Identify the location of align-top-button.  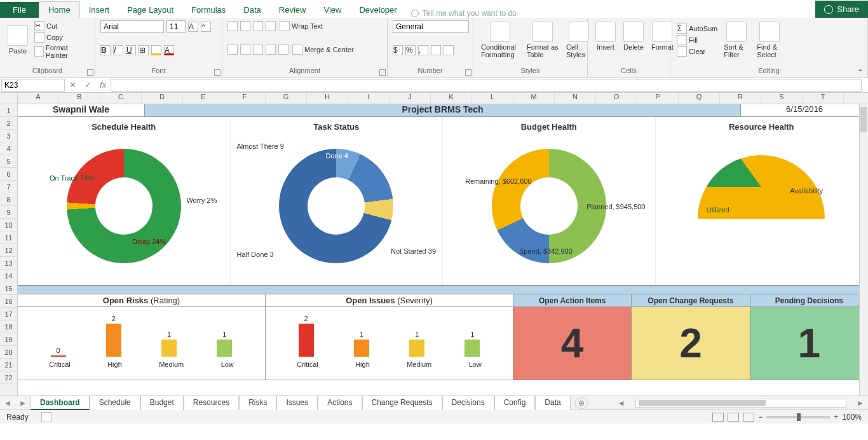
(233, 26).